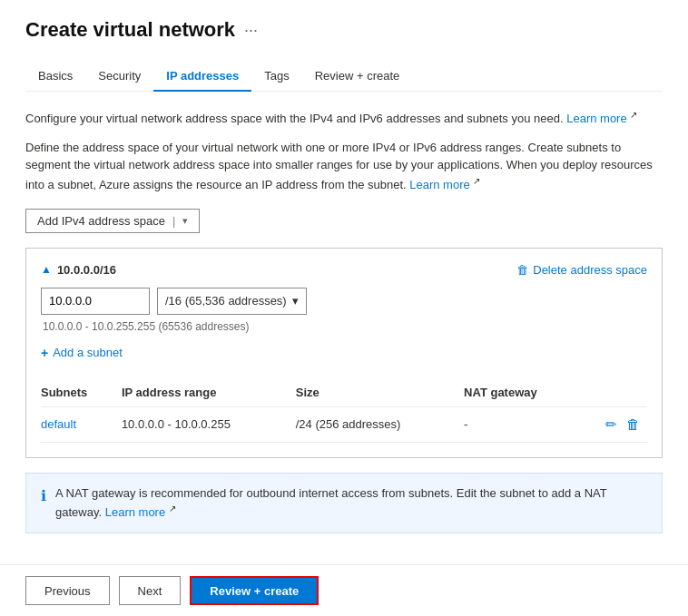 The height and width of the screenshot is (616, 688). I want to click on learn-more-link-1: Learn more, so click(596, 118).